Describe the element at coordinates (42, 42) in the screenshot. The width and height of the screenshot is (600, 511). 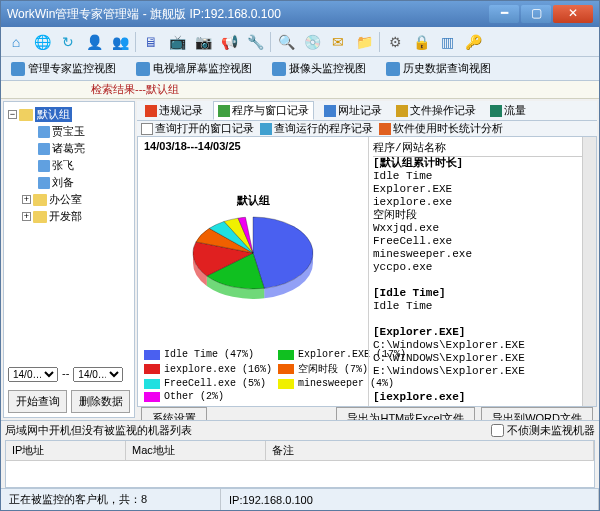
I see `globe-icon: 🌐` at that location.